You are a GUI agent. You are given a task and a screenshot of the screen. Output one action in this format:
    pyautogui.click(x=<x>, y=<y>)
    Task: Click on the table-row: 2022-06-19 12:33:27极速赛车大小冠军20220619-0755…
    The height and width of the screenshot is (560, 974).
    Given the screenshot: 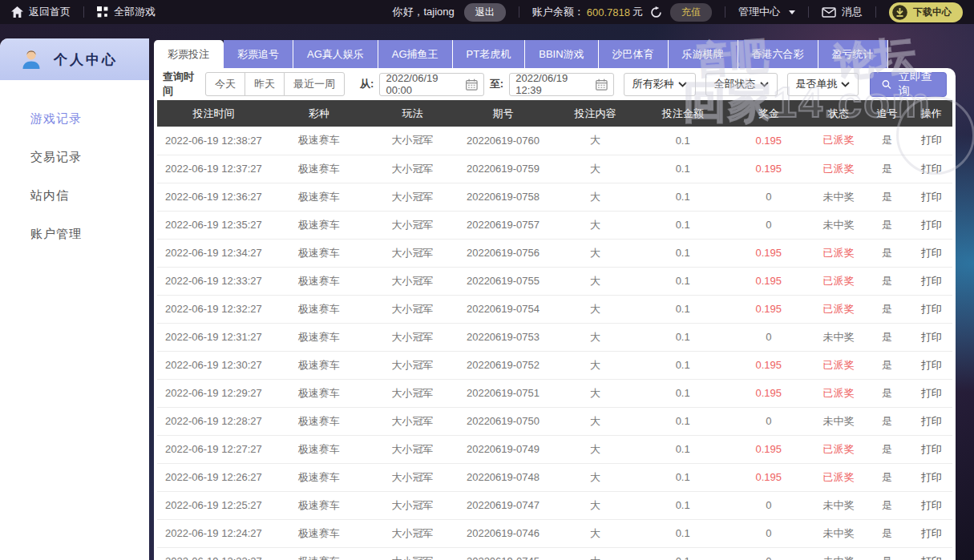 What is the action you would take?
    pyautogui.click(x=555, y=280)
    